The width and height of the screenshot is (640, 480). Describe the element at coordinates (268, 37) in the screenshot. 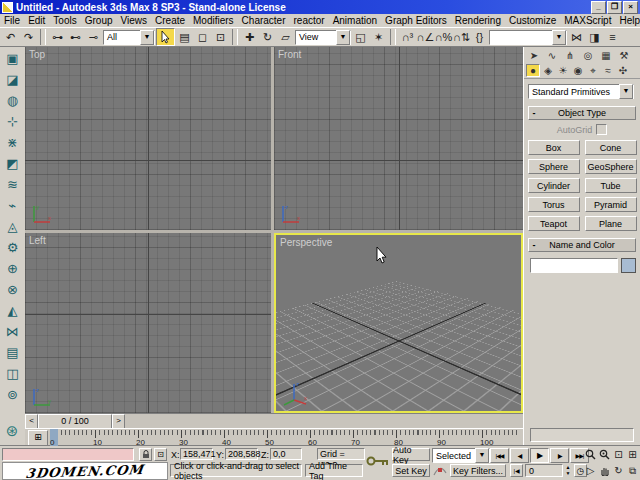

I see `select-rotate-icon: ↻` at that location.